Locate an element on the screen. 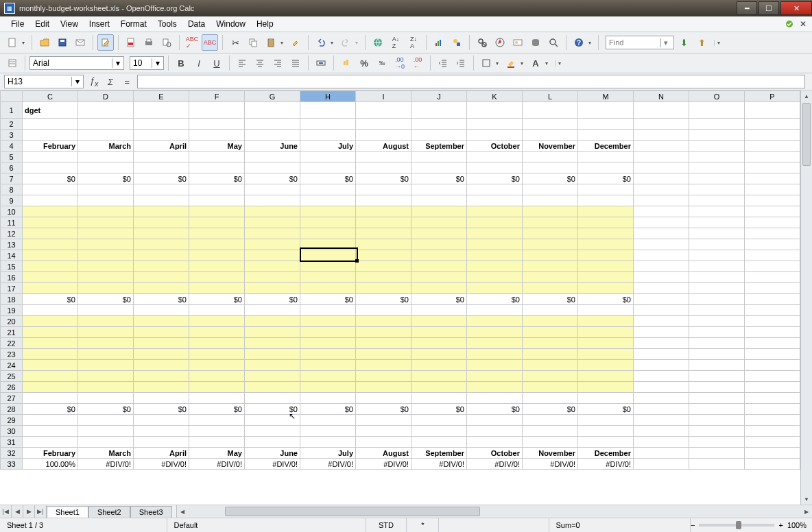  cell-I33: #DIV/0! is located at coordinates (384, 464).